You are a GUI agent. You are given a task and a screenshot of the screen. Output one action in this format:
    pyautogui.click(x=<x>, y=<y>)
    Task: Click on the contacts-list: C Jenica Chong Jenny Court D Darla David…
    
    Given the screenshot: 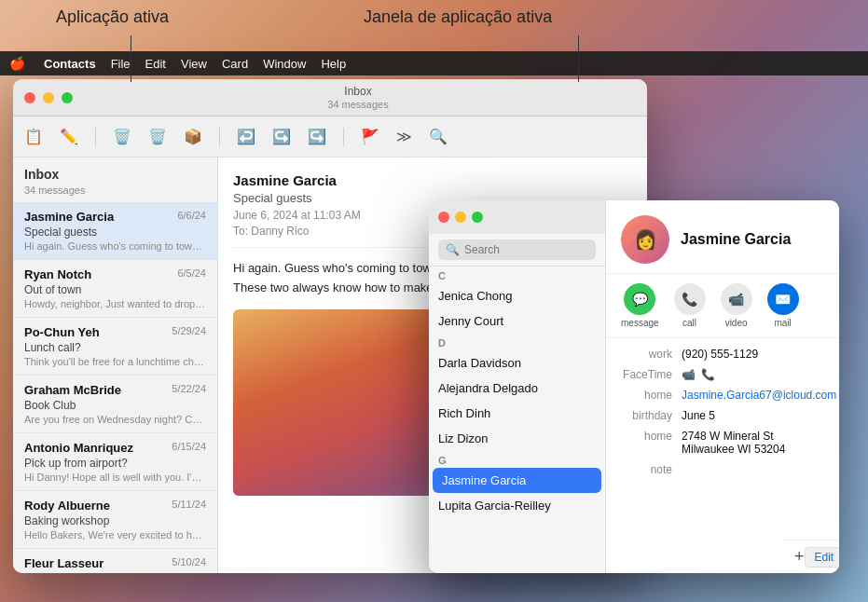 What is the action you would take?
    pyautogui.click(x=517, y=411)
    